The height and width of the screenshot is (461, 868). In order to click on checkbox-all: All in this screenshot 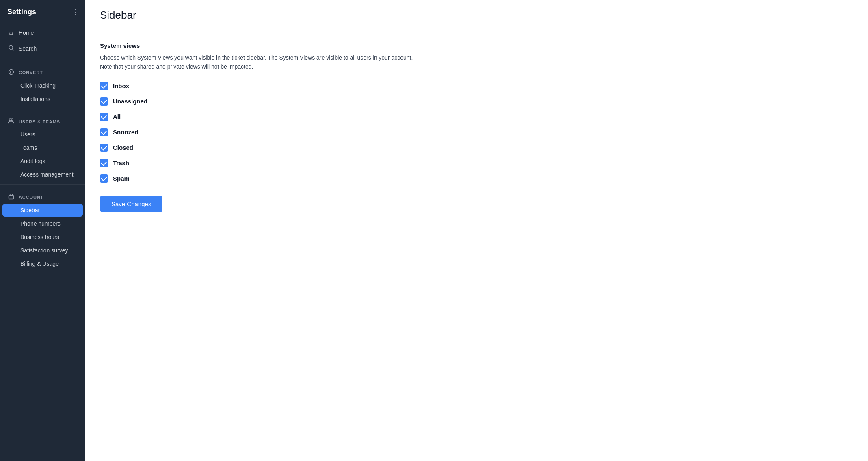, I will do `click(260, 117)`.